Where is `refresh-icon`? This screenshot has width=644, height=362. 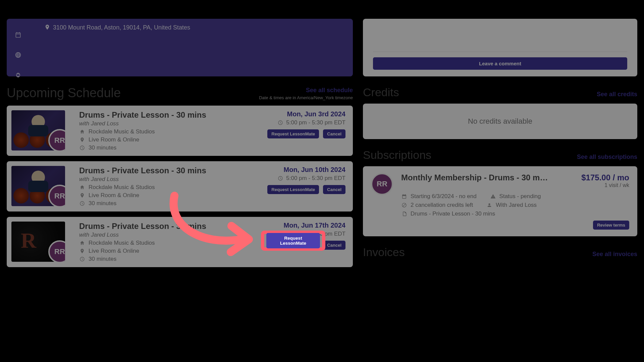 refresh-icon is located at coordinates (18, 75).